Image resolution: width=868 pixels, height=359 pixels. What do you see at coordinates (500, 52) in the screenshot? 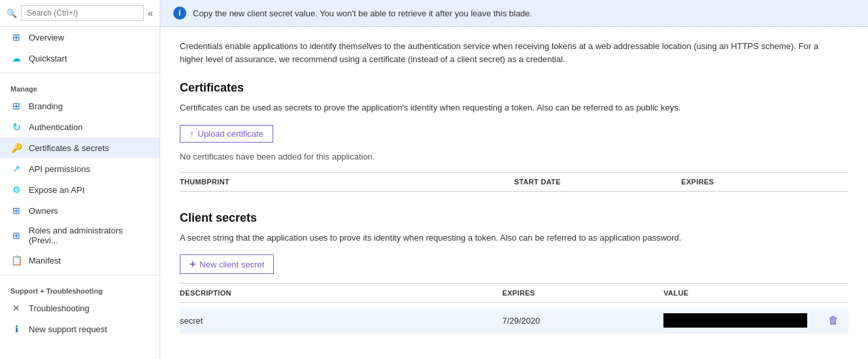
I see `page-description: Credentials enable applications to ident…` at bounding box center [500, 52].